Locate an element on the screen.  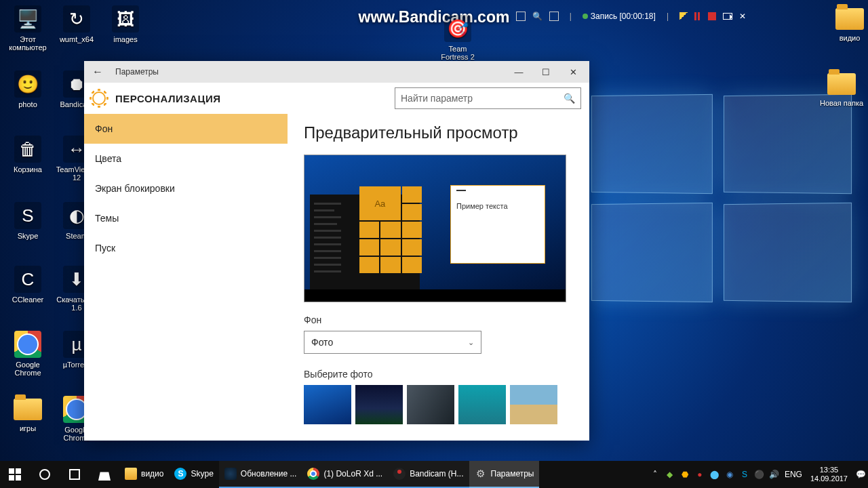
app-icon: 🎯 is located at coordinates (458, 28).